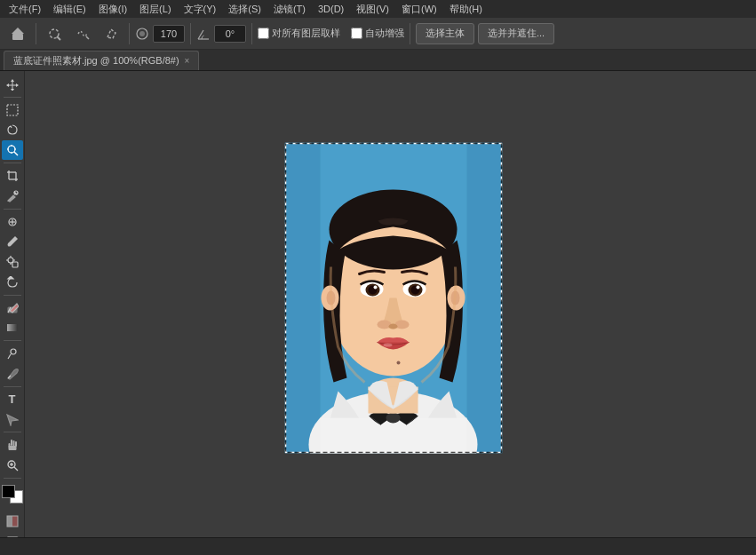 The height and width of the screenshot is (555, 756). What do you see at coordinates (373, 9) in the screenshot?
I see `menu-view: 视图(V)` at bounding box center [373, 9].